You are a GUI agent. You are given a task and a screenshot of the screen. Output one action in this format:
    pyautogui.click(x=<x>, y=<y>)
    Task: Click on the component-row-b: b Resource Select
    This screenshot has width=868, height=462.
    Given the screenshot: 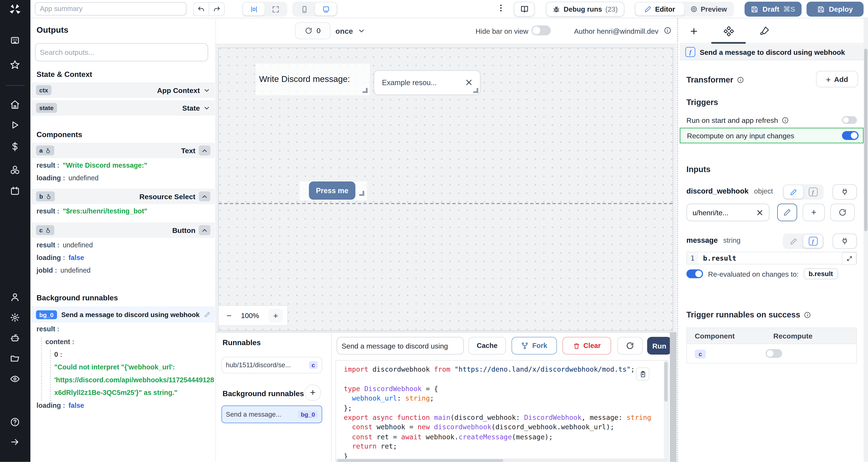 What is the action you would take?
    pyautogui.click(x=123, y=196)
    